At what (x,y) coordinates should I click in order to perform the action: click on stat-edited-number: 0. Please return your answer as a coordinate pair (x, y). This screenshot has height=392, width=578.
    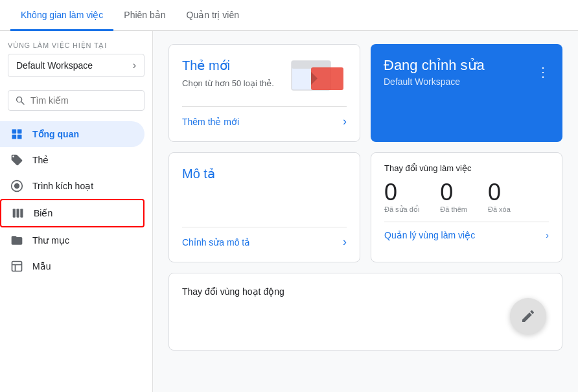
    Looking at the image, I should click on (391, 192).